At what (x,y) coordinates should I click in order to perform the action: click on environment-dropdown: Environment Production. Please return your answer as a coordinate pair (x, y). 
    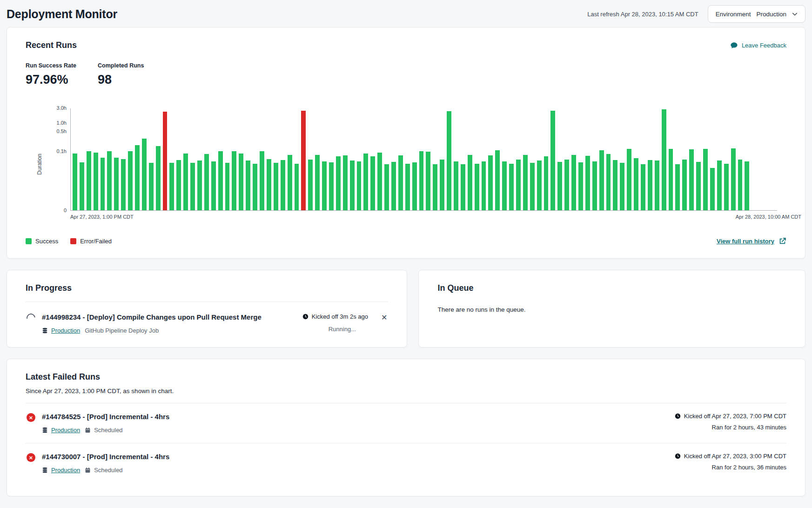
    Looking at the image, I should click on (757, 14).